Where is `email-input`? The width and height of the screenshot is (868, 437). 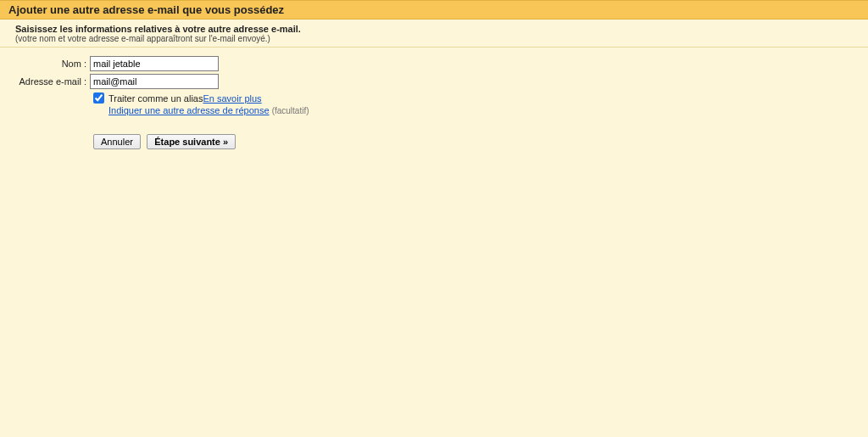 email-input is located at coordinates (154, 81).